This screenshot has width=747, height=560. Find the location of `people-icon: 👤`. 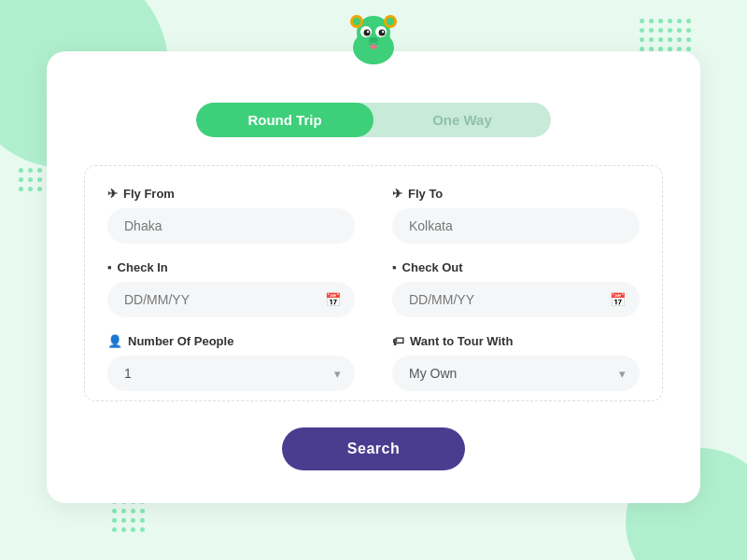

people-icon: 👤 is located at coordinates (115, 342).